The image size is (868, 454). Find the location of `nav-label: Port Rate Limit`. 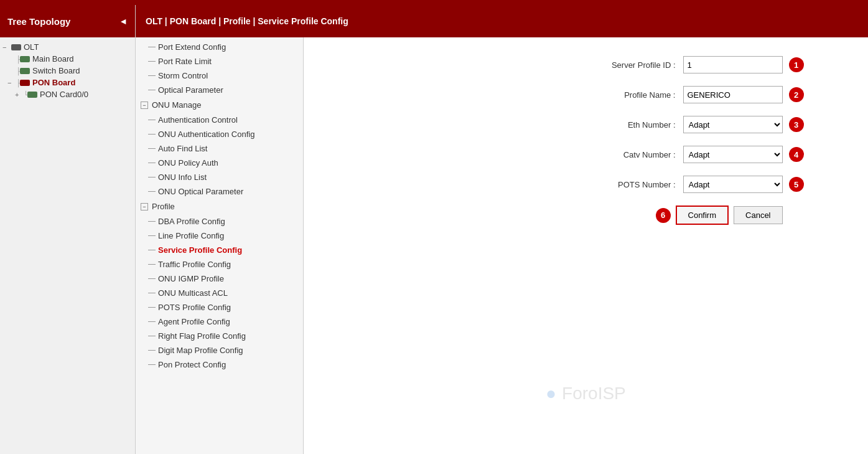

nav-label: Port Rate Limit is located at coordinates (185, 61).